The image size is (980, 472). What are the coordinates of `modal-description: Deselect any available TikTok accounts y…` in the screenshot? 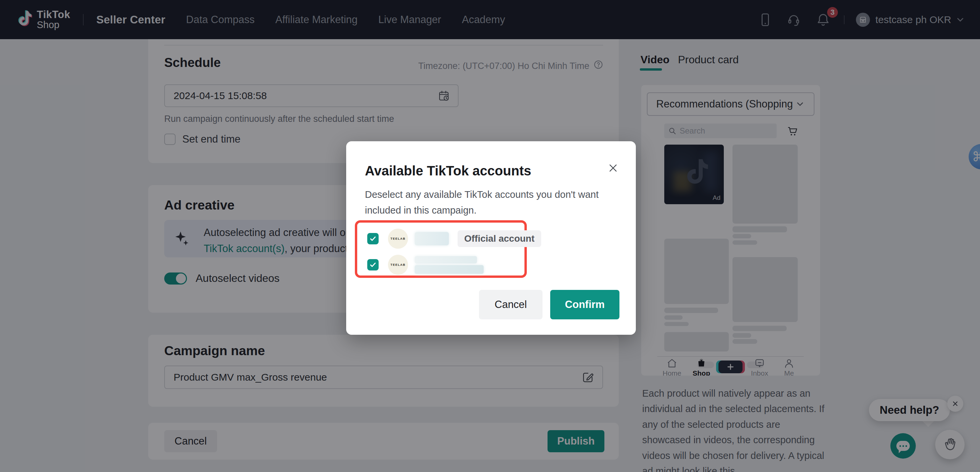 It's located at (488, 203).